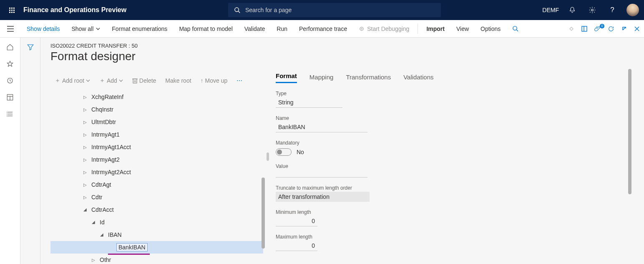  I want to click on tree-row: ▷IntrmyAgt2, so click(157, 160).